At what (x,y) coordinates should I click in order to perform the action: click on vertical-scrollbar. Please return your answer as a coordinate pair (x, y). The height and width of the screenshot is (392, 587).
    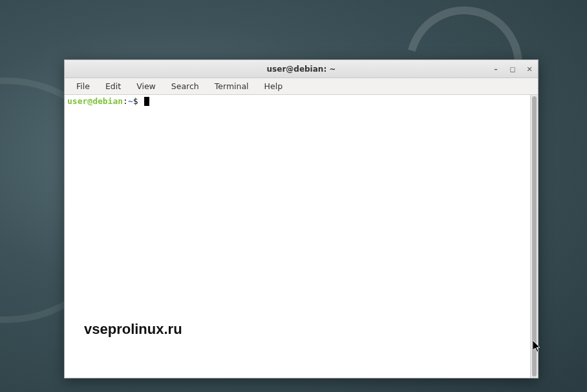
    Looking at the image, I should click on (534, 236).